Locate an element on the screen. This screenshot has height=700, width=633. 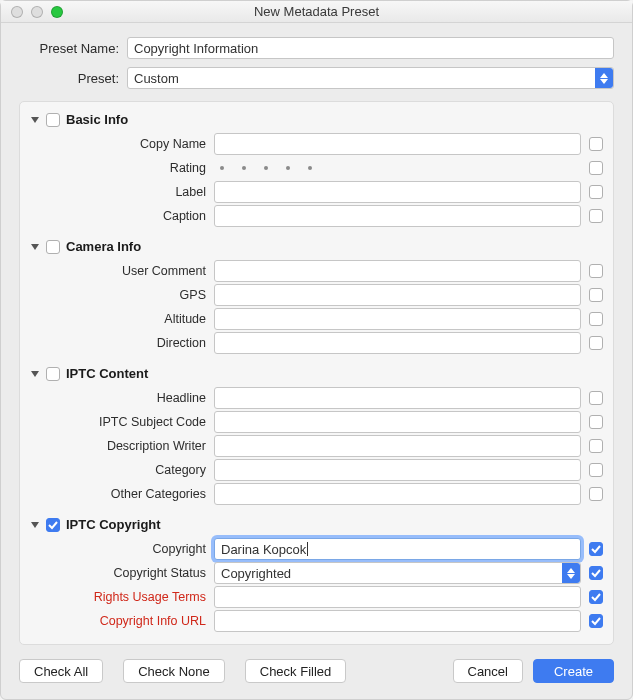
headline-checkbox is located at coordinates (596, 398).